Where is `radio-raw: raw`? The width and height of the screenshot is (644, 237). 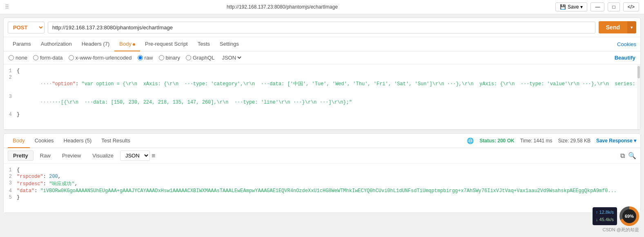 radio-raw: raw is located at coordinates (145, 58).